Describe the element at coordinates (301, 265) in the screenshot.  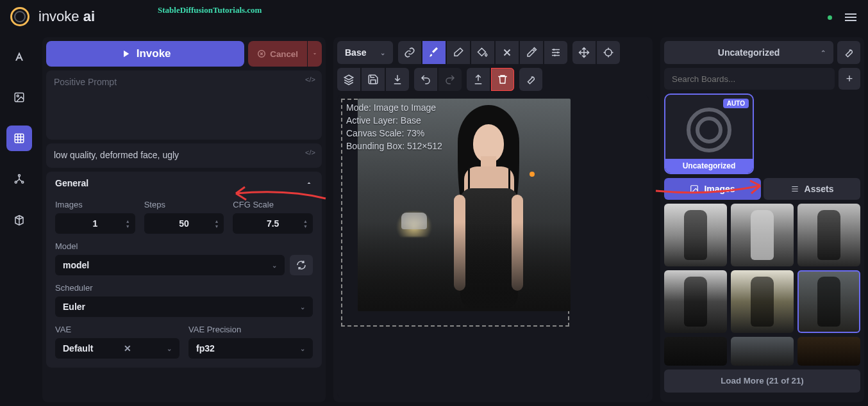
I see `refresh-icon` at that location.